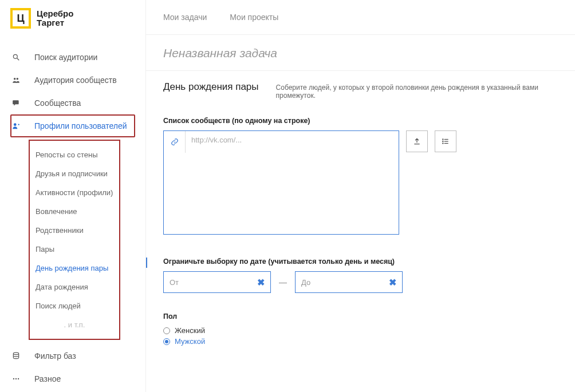  What do you see at coordinates (74, 306) in the screenshot?
I see `sub-item-people-search: Поиск людей` at bounding box center [74, 306].